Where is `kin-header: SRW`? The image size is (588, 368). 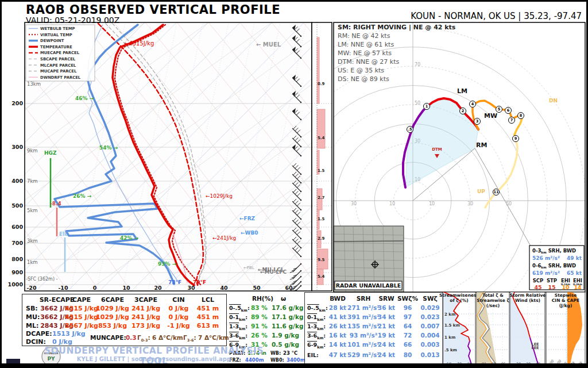 kin-header: SRW is located at coordinates (386, 299).